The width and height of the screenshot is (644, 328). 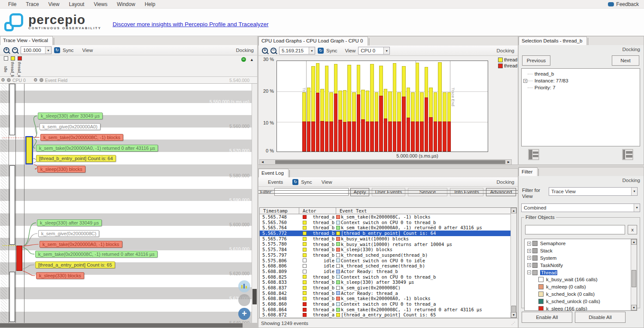 What do you see at coordinates (634, 242) in the screenshot?
I see `scroll-up-icon: ▲` at bounding box center [634, 242].